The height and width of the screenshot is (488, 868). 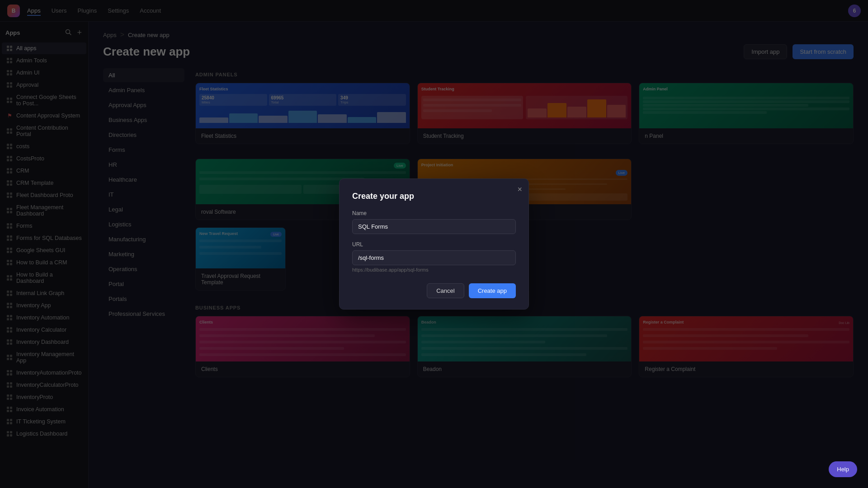 What do you see at coordinates (434, 244) in the screenshot?
I see `create-app-modal: × Create your app Name URL https://budib…` at bounding box center [434, 244].